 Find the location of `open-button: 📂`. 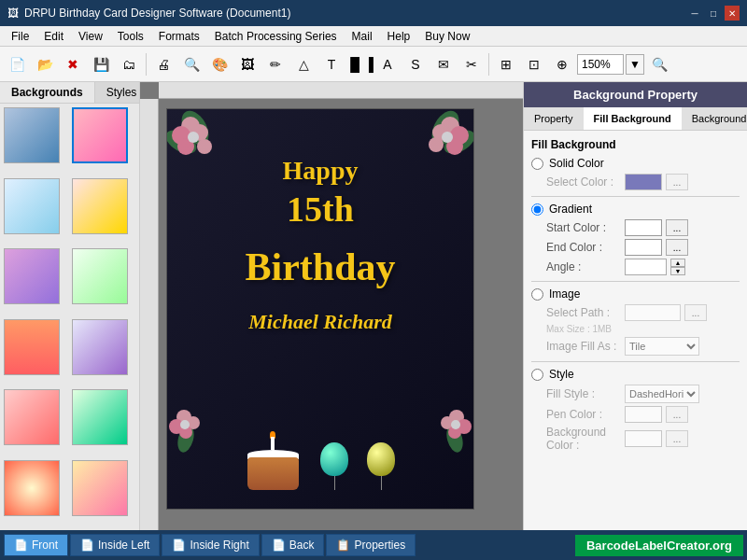

open-button: 📂 is located at coordinates (45, 64).